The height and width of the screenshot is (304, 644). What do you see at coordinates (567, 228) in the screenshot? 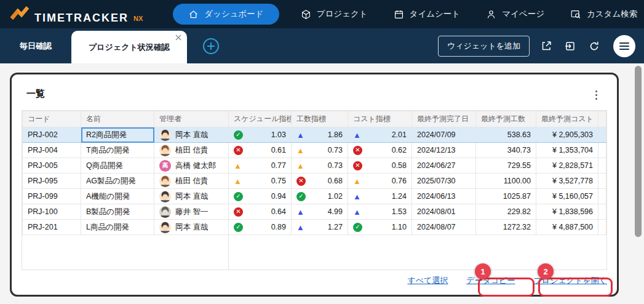
I see `cell-forecast-cost: ¥ 4,887,500` at bounding box center [567, 228].